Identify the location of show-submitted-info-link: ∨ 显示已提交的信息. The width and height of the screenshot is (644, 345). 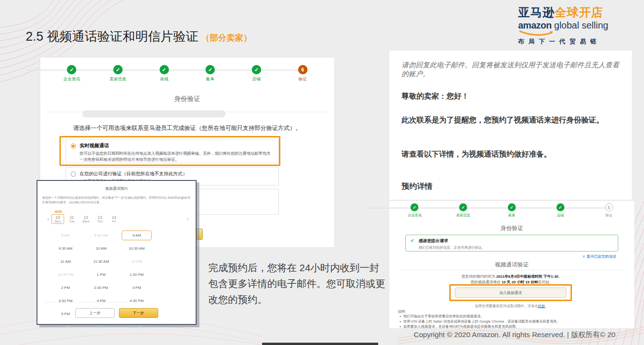
(599, 256).